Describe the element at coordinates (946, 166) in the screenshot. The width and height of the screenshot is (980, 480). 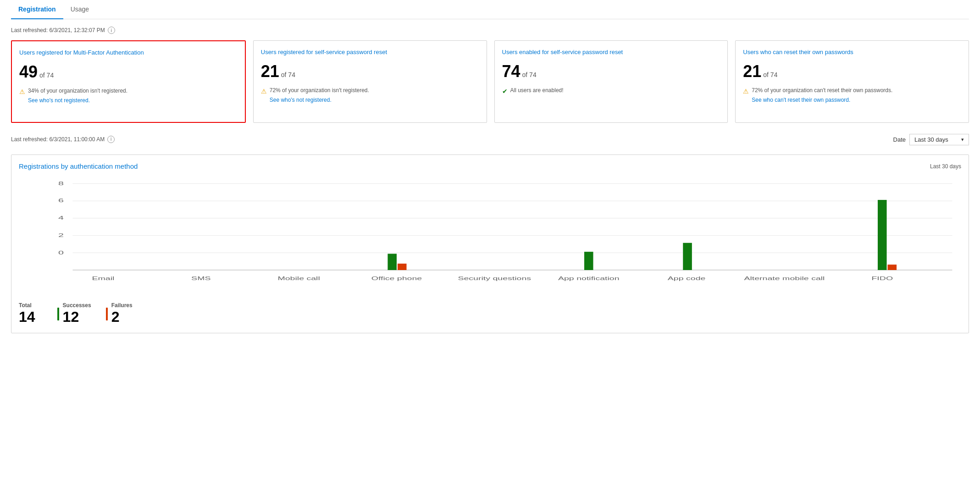
I see `chart-period: Last 30 days` at that location.